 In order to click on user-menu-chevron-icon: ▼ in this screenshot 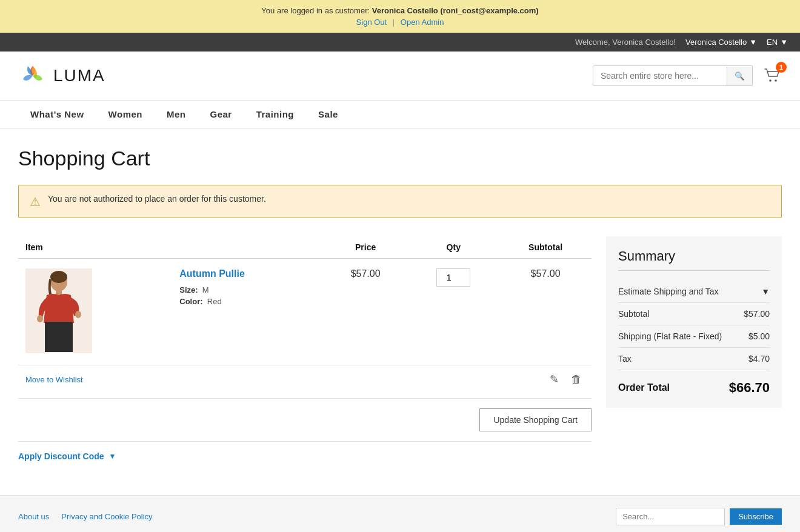, I will do `click(753, 42)`.